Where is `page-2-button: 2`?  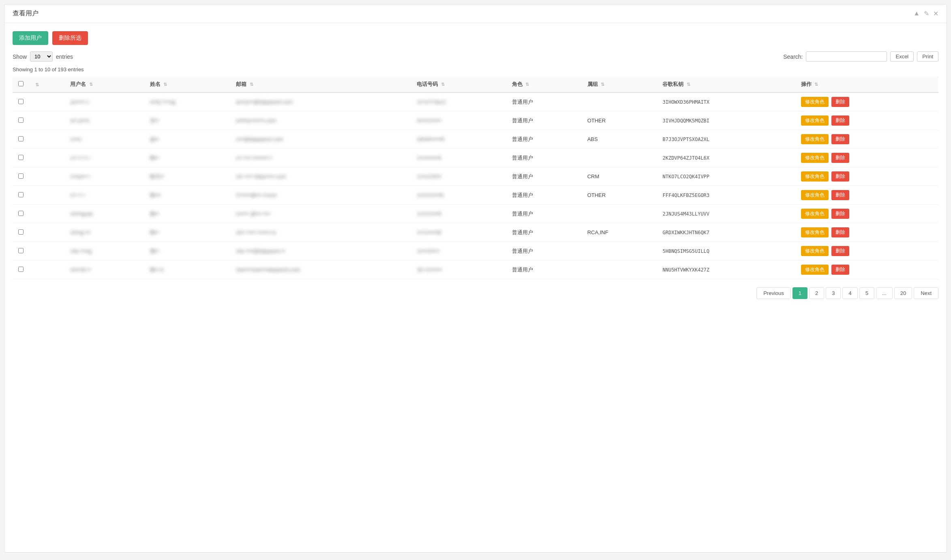
page-2-button: 2 is located at coordinates (816, 293).